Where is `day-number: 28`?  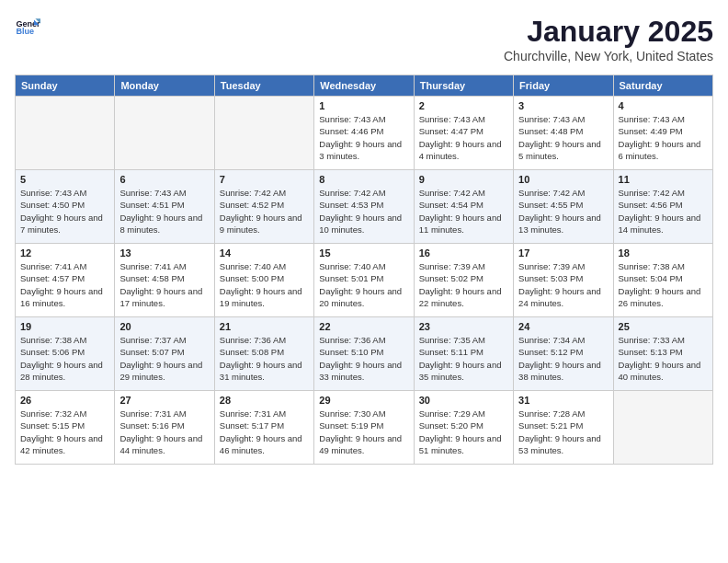 day-number: 28 is located at coordinates (265, 400).